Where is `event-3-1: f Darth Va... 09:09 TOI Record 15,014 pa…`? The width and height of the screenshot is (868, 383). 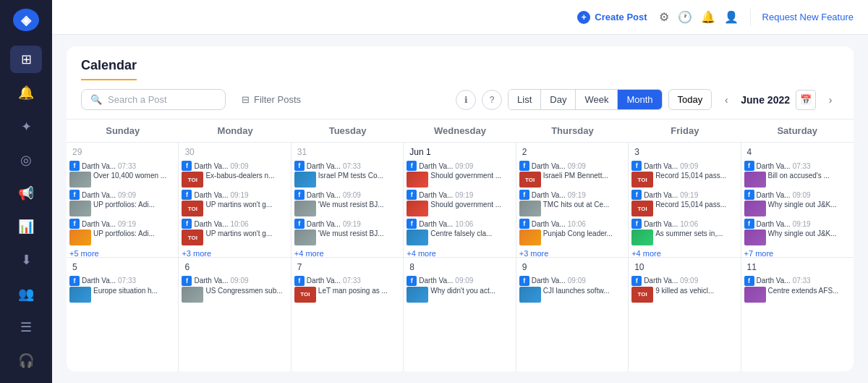 event-3-1: f Darth Va... 09:09 TOI Record 15,014 pa… is located at coordinates (684, 174).